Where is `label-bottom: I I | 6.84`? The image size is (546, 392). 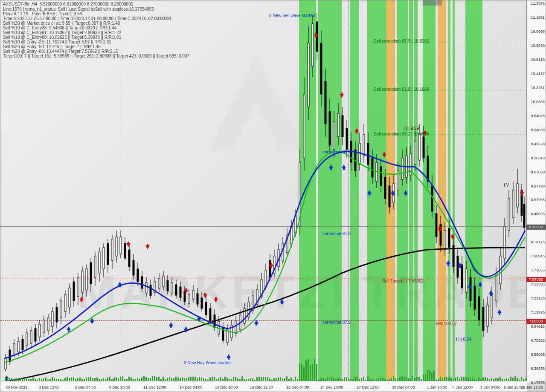 label-bottom: I I | 6.84 is located at coordinates (464, 339).